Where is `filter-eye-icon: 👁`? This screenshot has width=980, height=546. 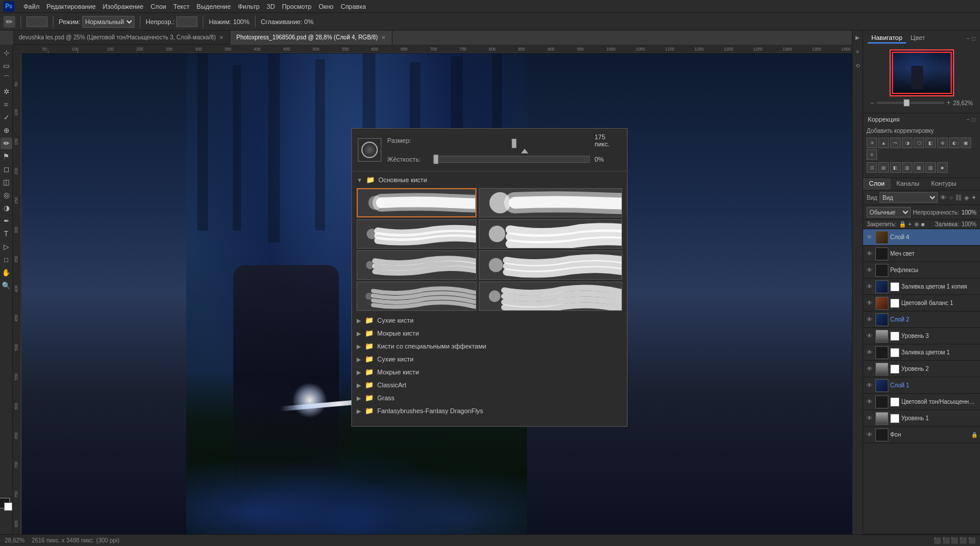 filter-eye-icon: 👁 is located at coordinates (944, 197).